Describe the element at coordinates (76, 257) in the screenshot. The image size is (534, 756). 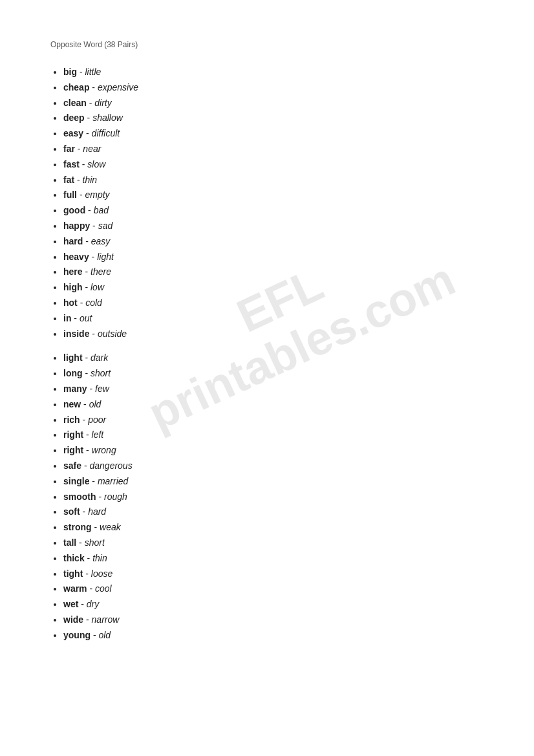
I see `bold-word: heavy` at that location.